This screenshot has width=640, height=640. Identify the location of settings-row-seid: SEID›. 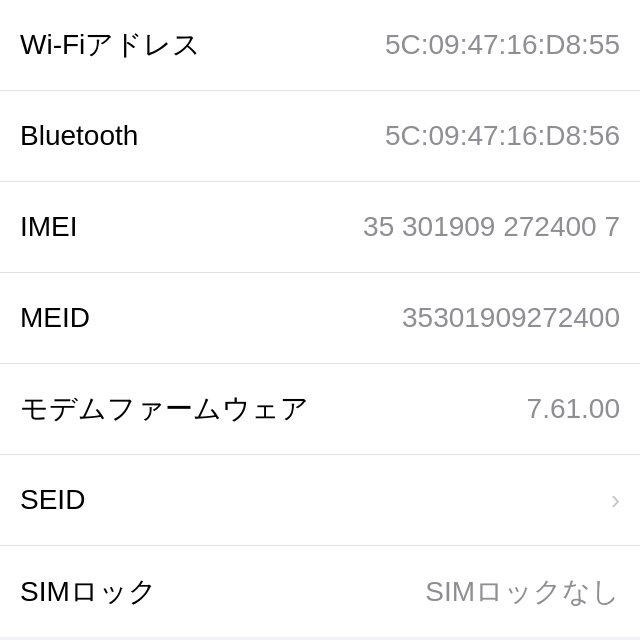
(320, 500).